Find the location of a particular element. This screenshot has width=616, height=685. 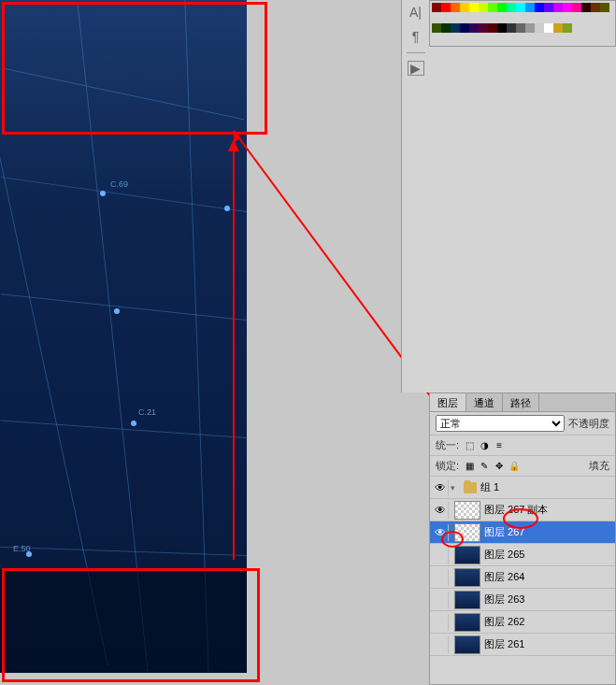

layer-row: 图层 262 is located at coordinates (523, 622).